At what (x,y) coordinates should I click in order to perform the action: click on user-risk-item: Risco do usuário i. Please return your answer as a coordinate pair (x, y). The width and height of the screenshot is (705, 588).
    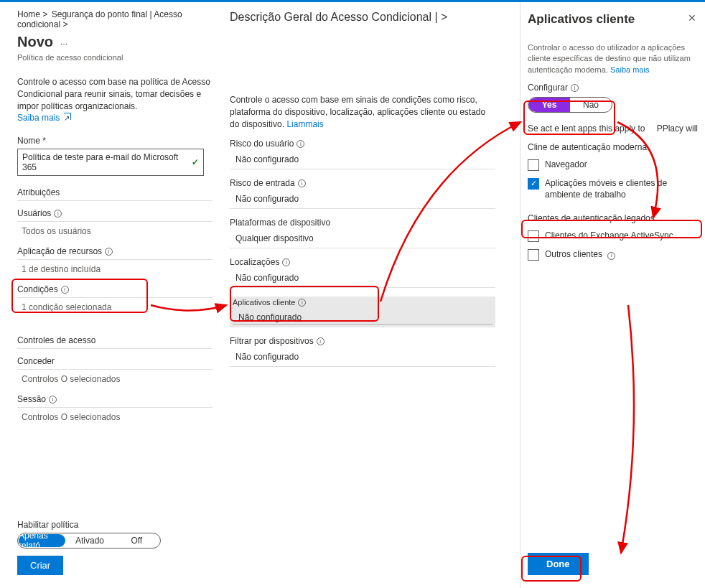
    Looking at the image, I should click on (363, 144).